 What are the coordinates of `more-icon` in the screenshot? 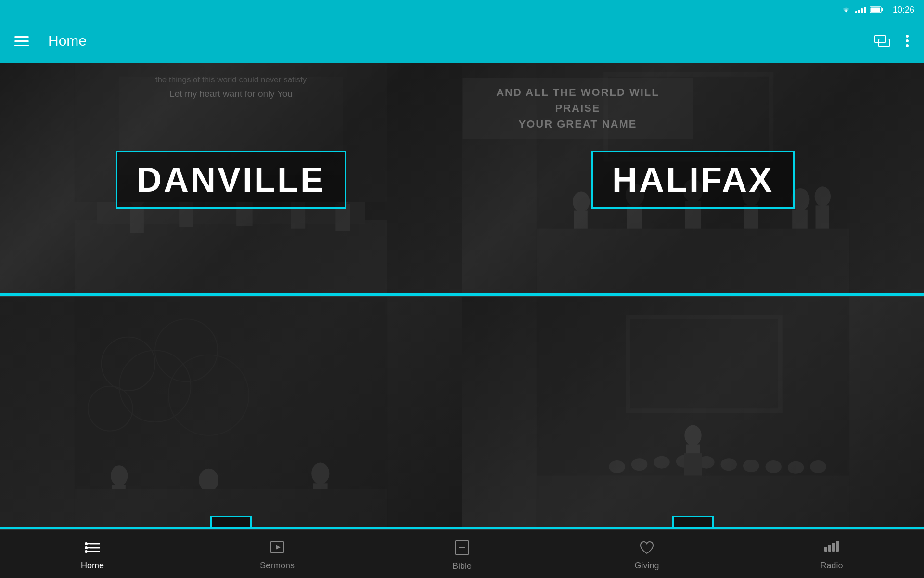 It's located at (907, 41).